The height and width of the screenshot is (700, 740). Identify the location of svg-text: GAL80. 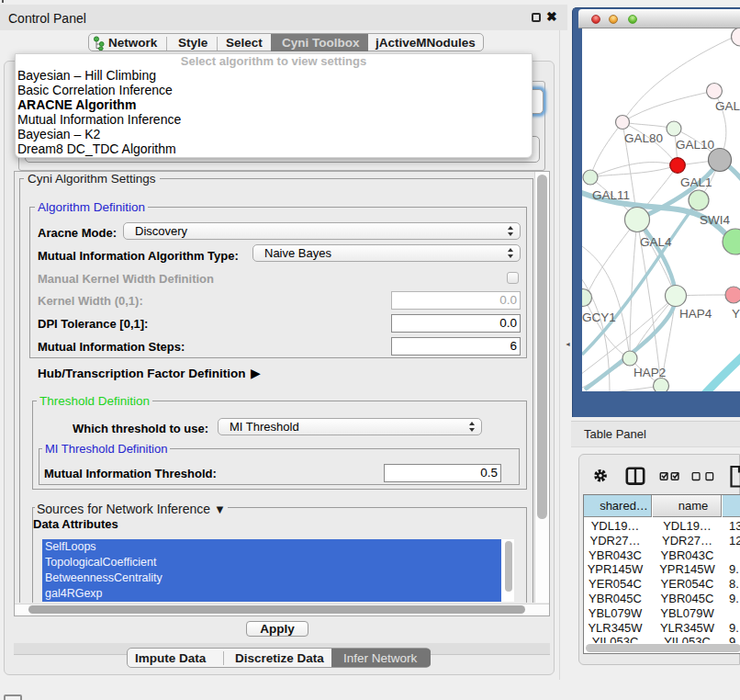
(644, 138).